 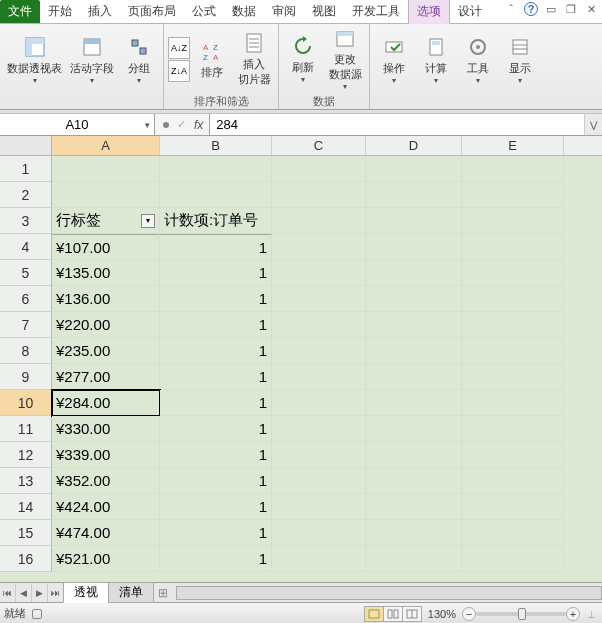 What do you see at coordinates (26, 351) in the screenshot?
I see `row-header: 8` at bounding box center [26, 351].